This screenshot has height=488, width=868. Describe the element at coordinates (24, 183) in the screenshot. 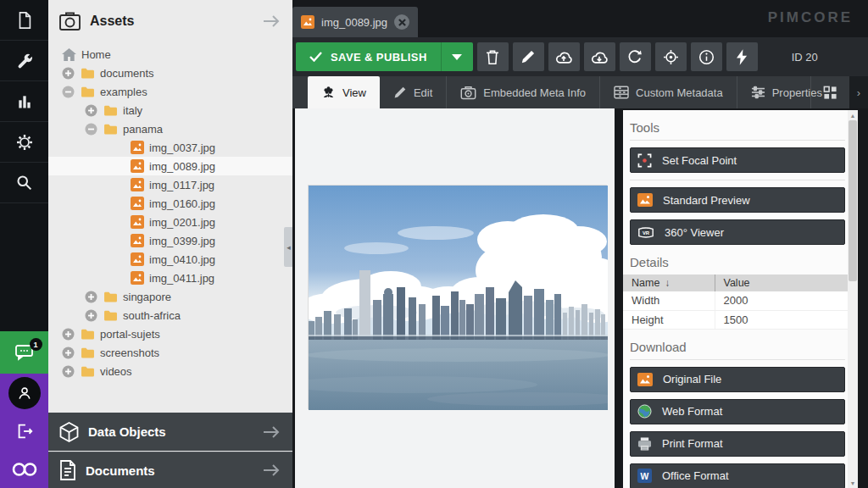

I see `rail-search-button` at that location.